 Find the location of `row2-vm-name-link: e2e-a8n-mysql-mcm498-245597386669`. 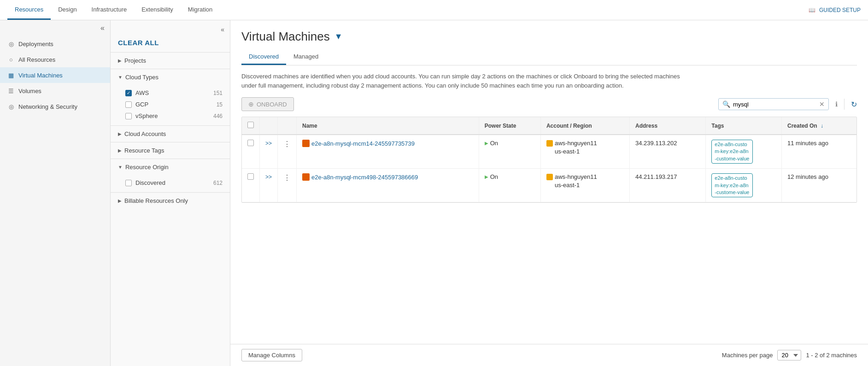

row2-vm-name-link: e2e-a8n-mysql-mcm498-245597386669 is located at coordinates (388, 177).